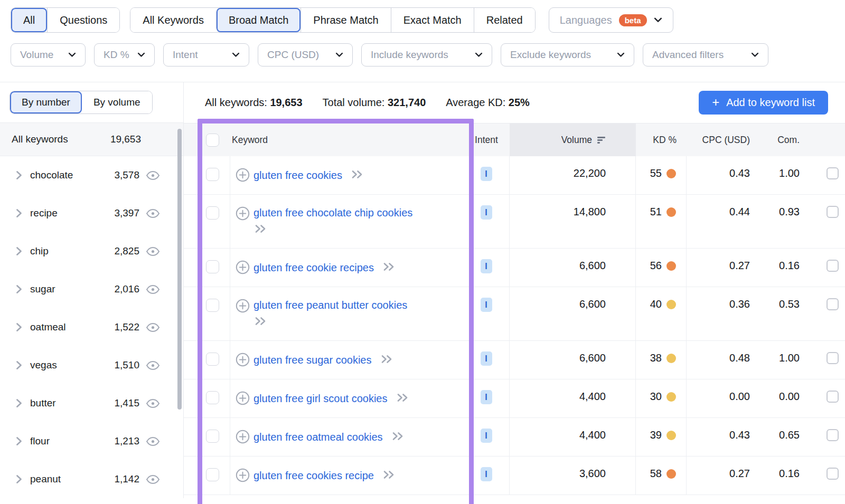 The height and width of the screenshot is (504, 845). I want to click on add-to-keyword-list-button: + Add to keyword list, so click(764, 102).